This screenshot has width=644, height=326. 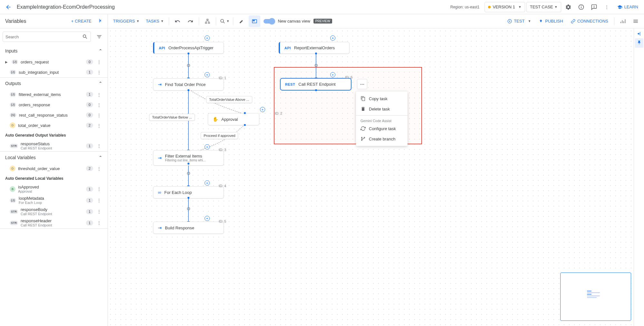 What do you see at coordinates (225, 21) in the screenshot?
I see `zoom-button: ▼` at bounding box center [225, 21].